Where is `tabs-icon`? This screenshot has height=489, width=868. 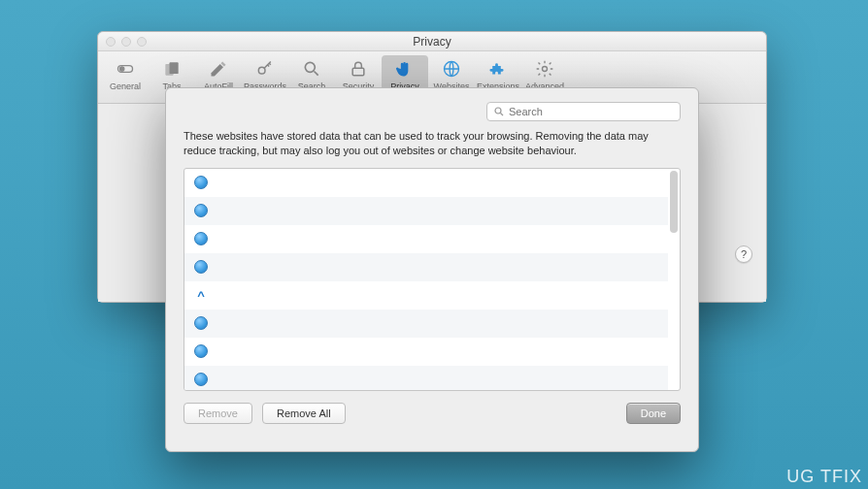 tabs-icon is located at coordinates (172, 69).